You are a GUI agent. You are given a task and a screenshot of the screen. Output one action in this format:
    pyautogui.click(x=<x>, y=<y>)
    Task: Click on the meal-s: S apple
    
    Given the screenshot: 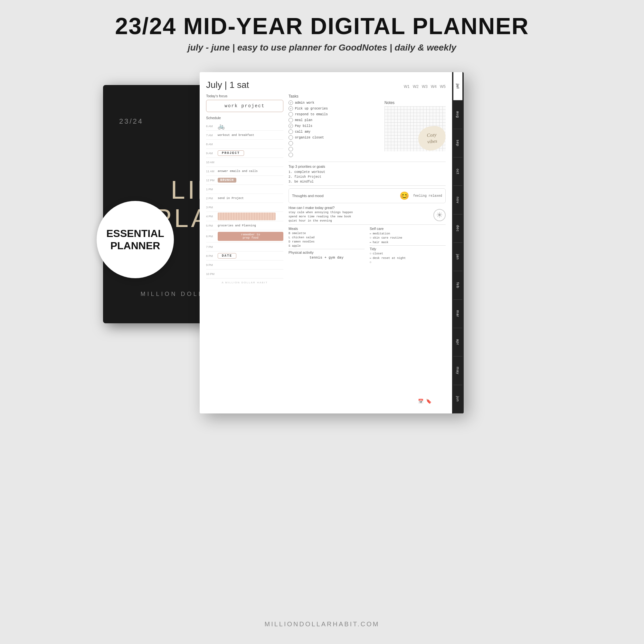 What is the action you would take?
    pyautogui.click(x=327, y=246)
    